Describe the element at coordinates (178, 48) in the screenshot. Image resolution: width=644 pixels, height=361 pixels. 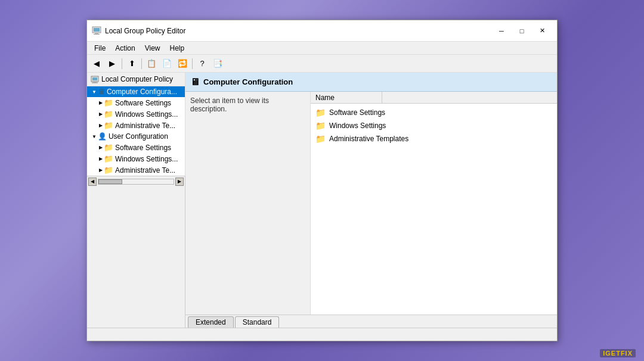
I see `menu-help: Help` at that location.